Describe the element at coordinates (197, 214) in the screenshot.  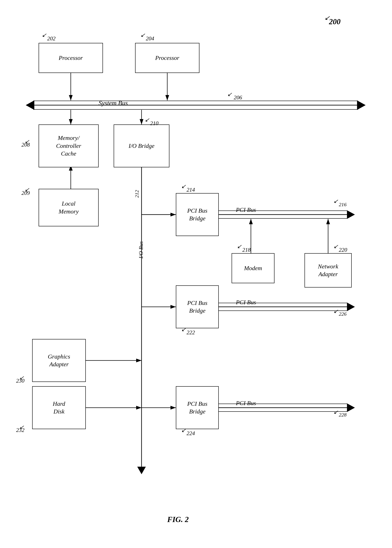
I see `pci-bridge1-label: PCI BusBridge` at that location.